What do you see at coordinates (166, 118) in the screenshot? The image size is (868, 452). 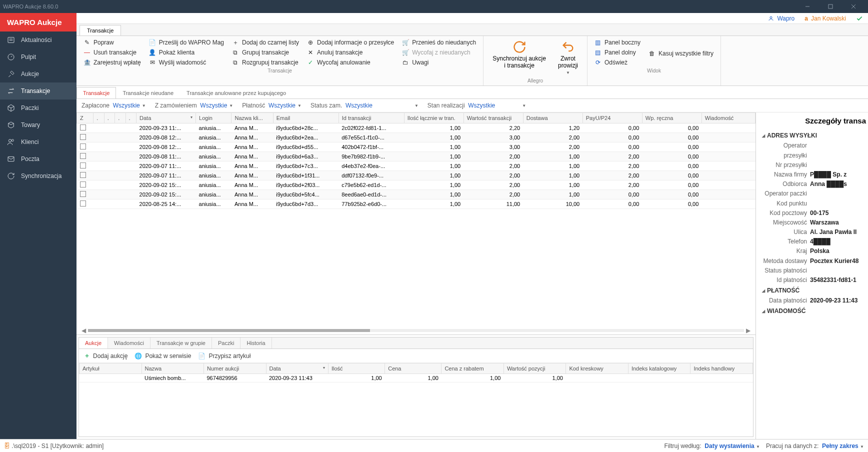 I see `column-header: Data ▾` at bounding box center [166, 118].